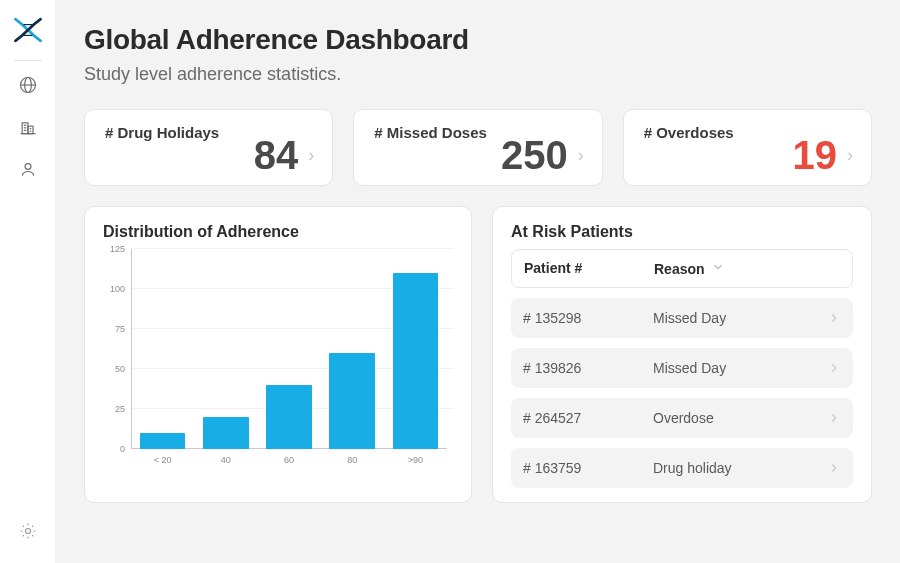 This screenshot has height=563, width=900. What do you see at coordinates (118, 289) in the screenshot?
I see `y-tick: 100` at bounding box center [118, 289].